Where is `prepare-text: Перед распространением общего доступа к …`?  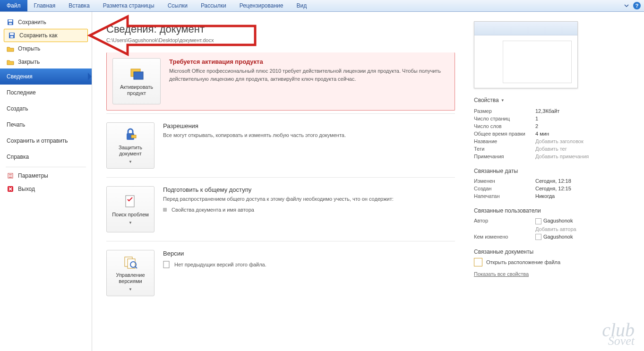 prepare-text: Перед распространением общего доступа к … is located at coordinates (309, 199).